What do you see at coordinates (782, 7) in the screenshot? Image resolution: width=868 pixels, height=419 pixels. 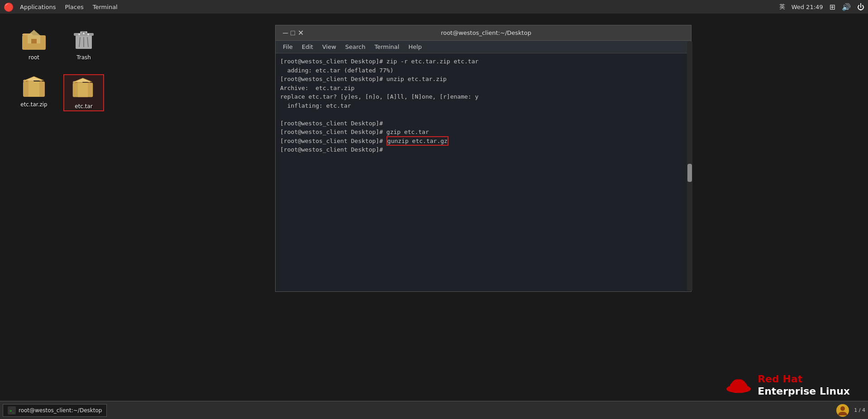 I see `language-indicator: 英` at bounding box center [782, 7].